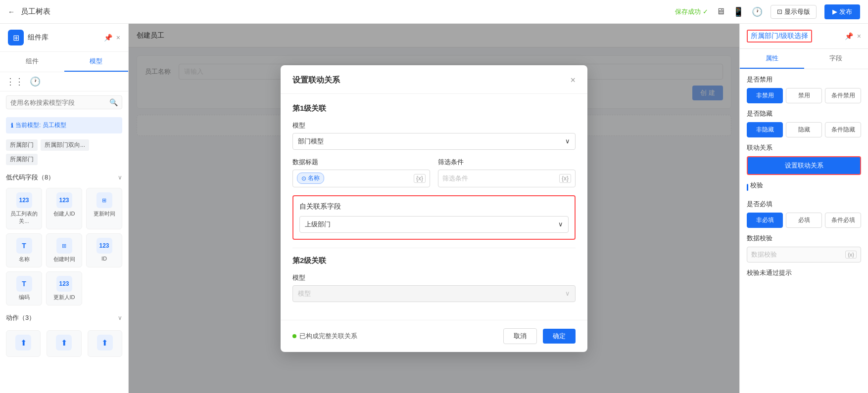 This screenshot has height=393, width=868. I want to click on upload-item-1: ⬆, so click(23, 344).